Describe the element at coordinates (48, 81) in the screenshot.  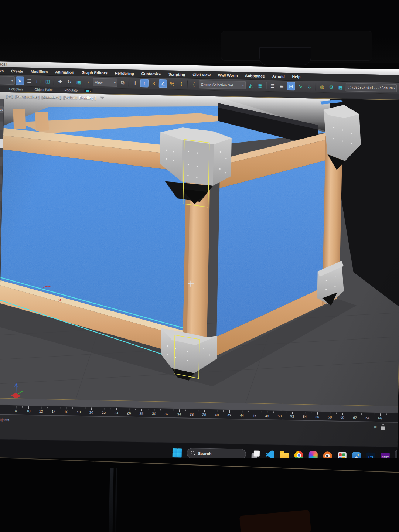
I see `window-crossing-toggle-icon: ◫` at that location.